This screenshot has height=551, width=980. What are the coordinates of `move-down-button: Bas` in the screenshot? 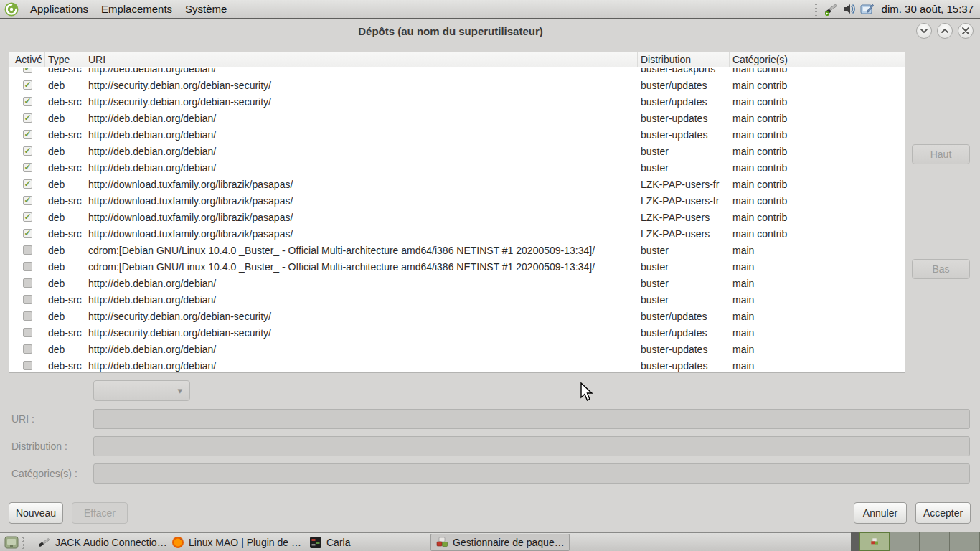 It's located at (941, 269).